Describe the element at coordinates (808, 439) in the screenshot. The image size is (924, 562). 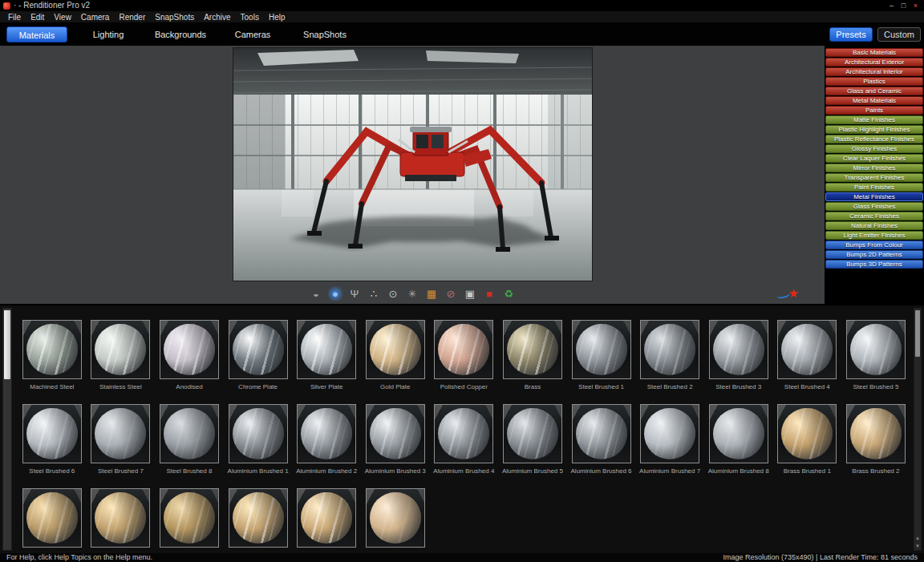
I see `material-item: Brass Brushed 1` at that location.